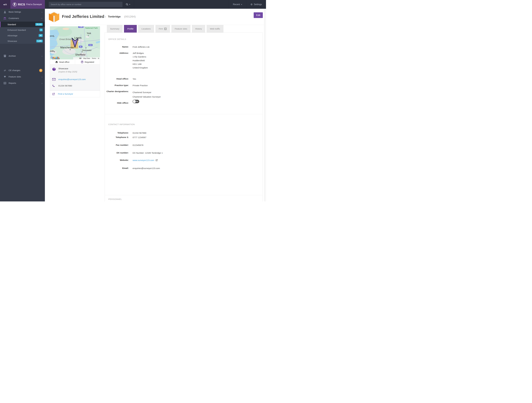 The image size is (532, 403). I want to click on office-summary-panel: National Park A1(M) York Leeds Great Bri…, so click(75, 62).